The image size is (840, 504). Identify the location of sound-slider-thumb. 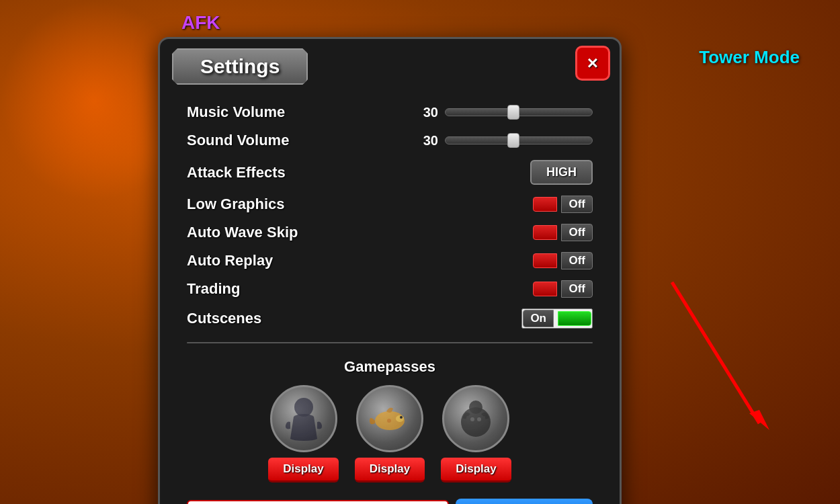
(513, 140).